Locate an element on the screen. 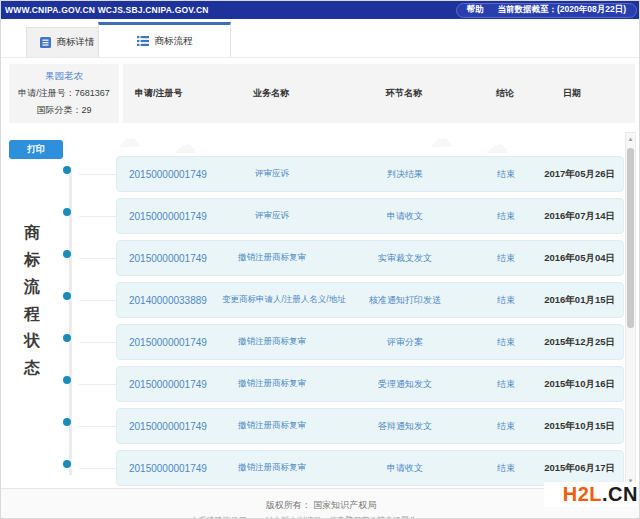 This screenshot has width=640, height=519. table-row: 20150000001749 撤销注册商标复审 评审分案 结束 2015年12月… is located at coordinates (370, 342).